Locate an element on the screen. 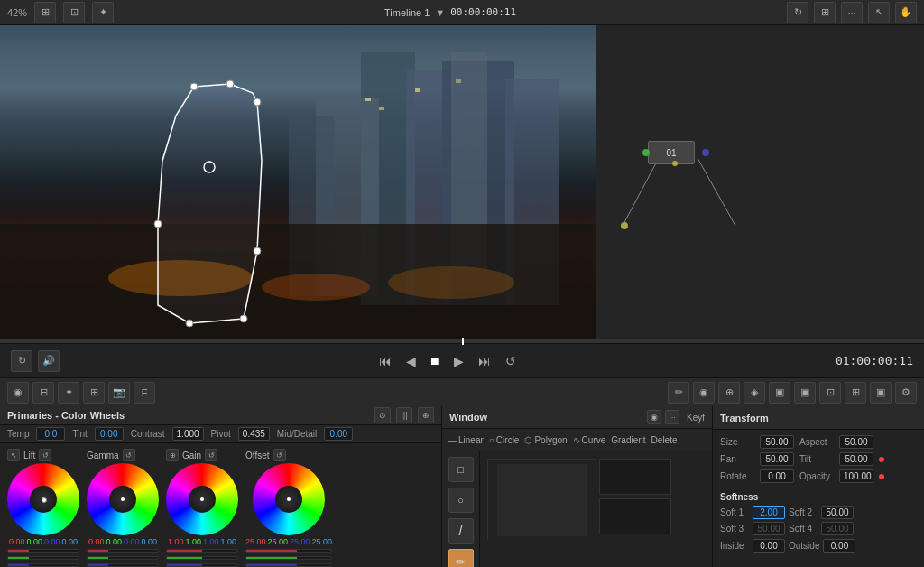 This screenshot has width=924, height=567. pivot-label: Pivot is located at coordinates (221, 433).